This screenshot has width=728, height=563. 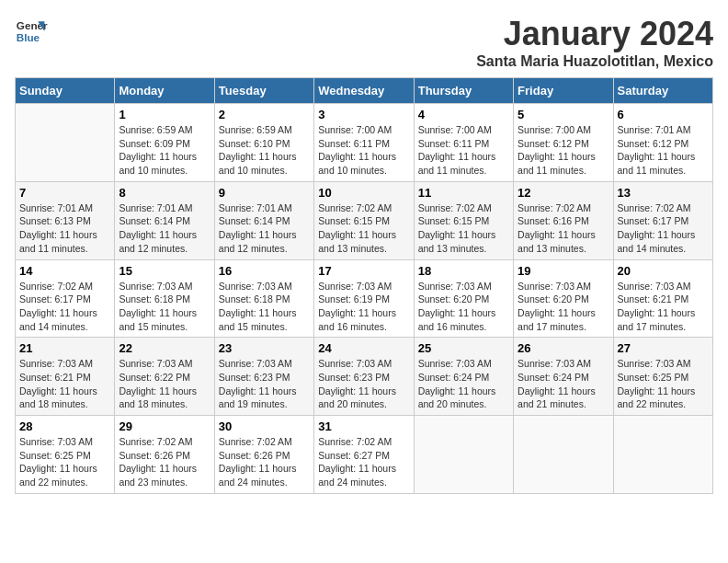 I want to click on day-info: Sunrise: 7:00 AMSunset: 6:12 PMDaylight:…, so click(x=563, y=151).